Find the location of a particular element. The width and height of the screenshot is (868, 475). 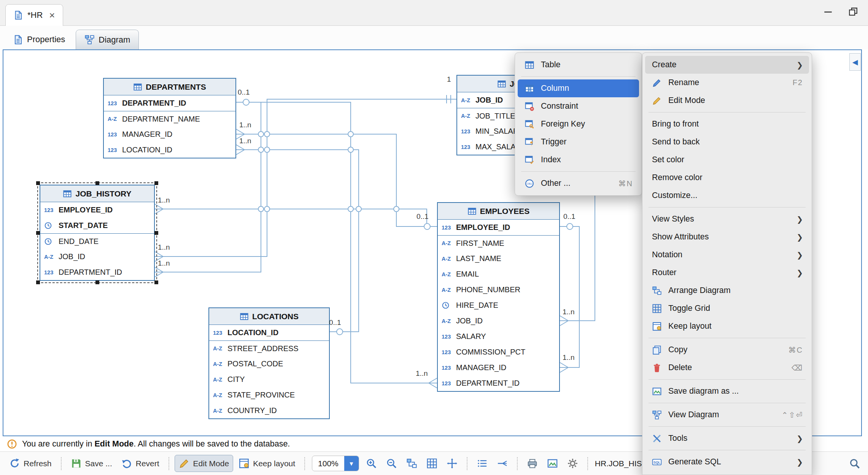

menu-item-bring-to-front: Bring to front is located at coordinates (727, 124).